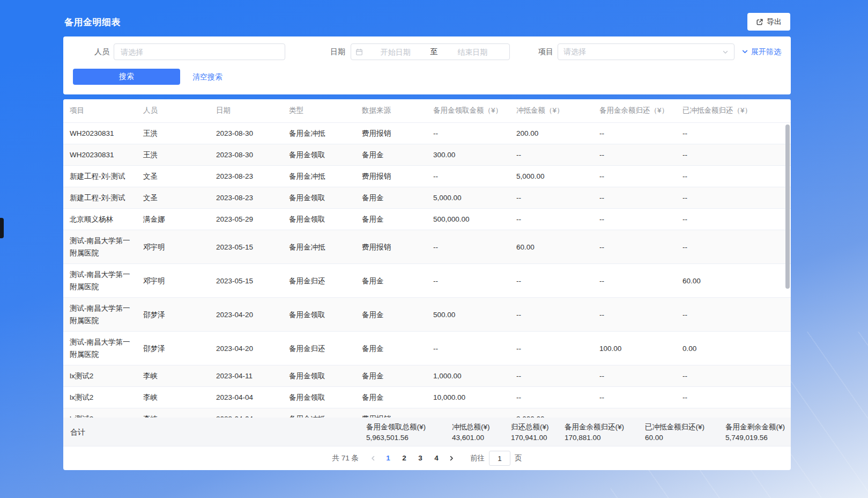  I want to click on amount-cell: 200.00, so click(551, 134).